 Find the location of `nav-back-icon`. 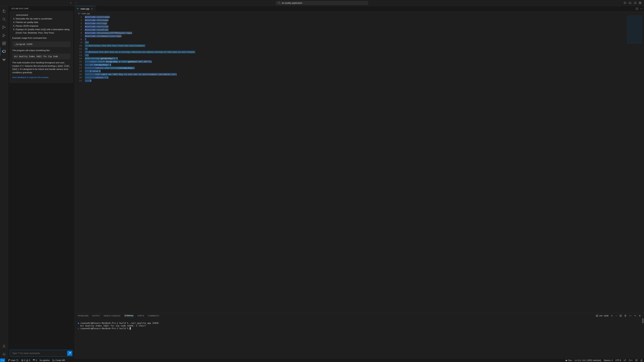

nav-back-icon is located at coordinates (71, 3).